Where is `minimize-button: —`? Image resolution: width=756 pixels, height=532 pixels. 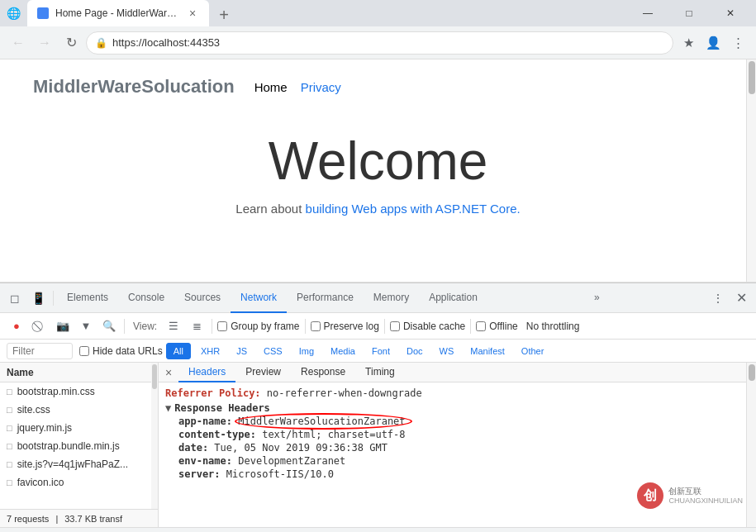
minimize-button: — is located at coordinates (648, 13).